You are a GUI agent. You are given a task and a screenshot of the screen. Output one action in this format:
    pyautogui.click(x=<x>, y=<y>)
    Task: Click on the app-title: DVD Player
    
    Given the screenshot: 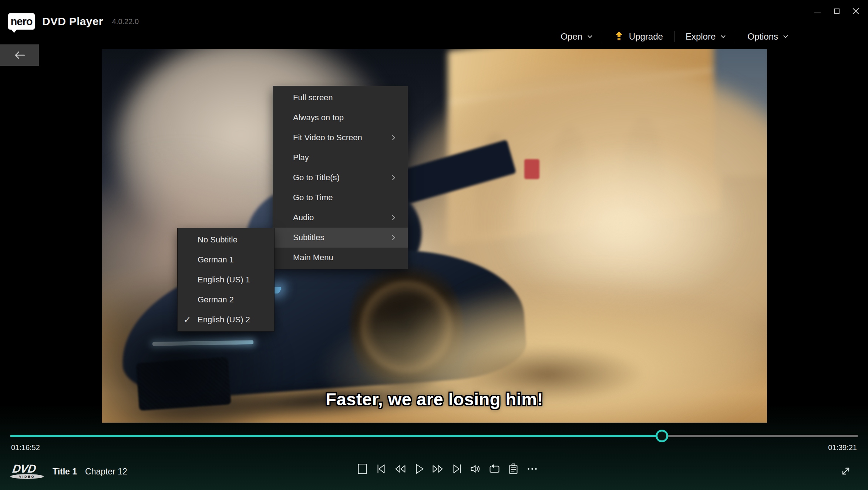 What is the action you would take?
    pyautogui.click(x=73, y=21)
    